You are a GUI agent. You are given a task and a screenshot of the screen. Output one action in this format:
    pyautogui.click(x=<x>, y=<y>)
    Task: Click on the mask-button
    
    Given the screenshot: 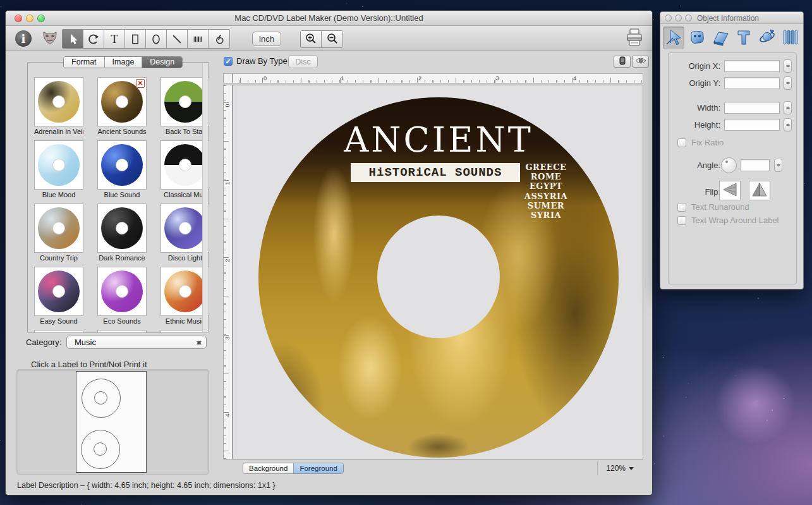 What is the action you would take?
    pyautogui.click(x=50, y=39)
    